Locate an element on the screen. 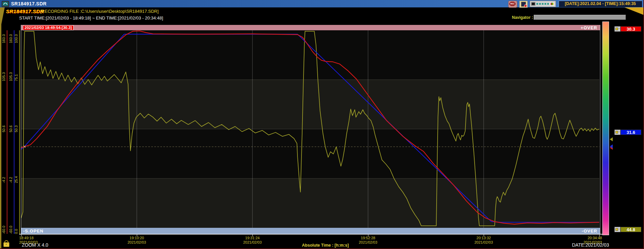  title-bar: SR184917.SDR REC [DATE]:2021.02.04 - [TI… is located at coordinates (322, 4).